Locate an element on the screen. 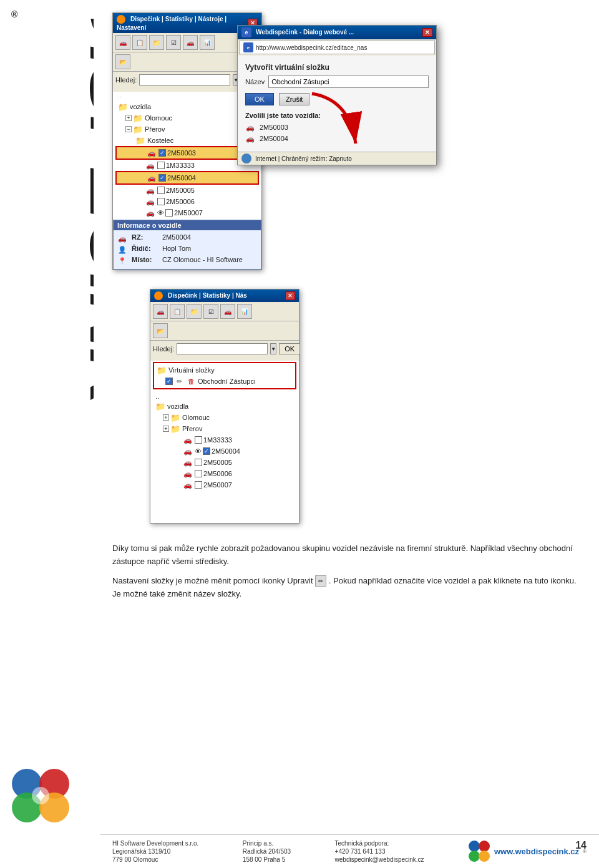 The width and height of the screenshot is (599, 868). tree-view-2: 📁 Virtuální složky ✓ ✏ 🗑 Obchodní Zástup… is located at coordinates (225, 442).